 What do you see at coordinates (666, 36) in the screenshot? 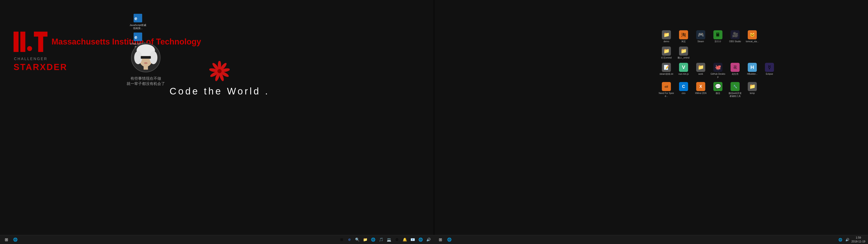
I see `icon-demo: 📁 demo` at bounding box center [666, 36].